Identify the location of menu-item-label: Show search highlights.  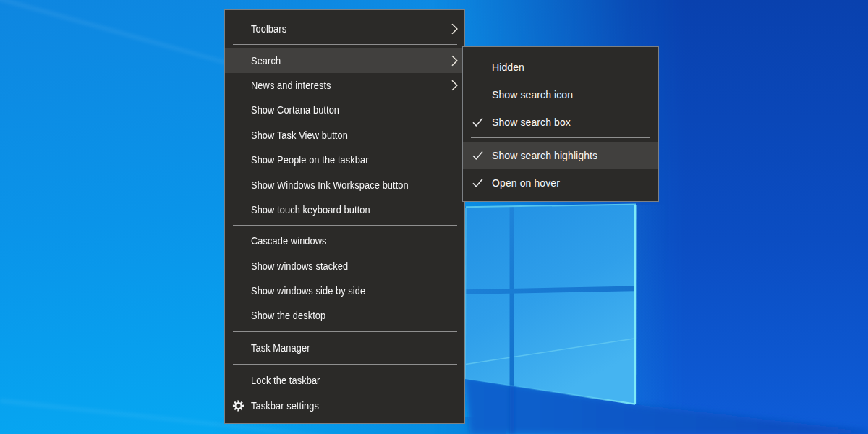
(545, 156).